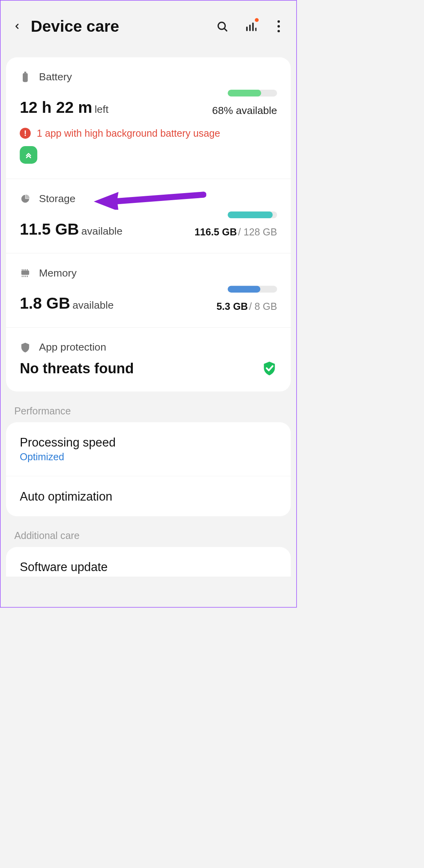 The width and height of the screenshot is (424, 868). What do you see at coordinates (279, 26) in the screenshot?
I see `more-vertical-icon` at bounding box center [279, 26].